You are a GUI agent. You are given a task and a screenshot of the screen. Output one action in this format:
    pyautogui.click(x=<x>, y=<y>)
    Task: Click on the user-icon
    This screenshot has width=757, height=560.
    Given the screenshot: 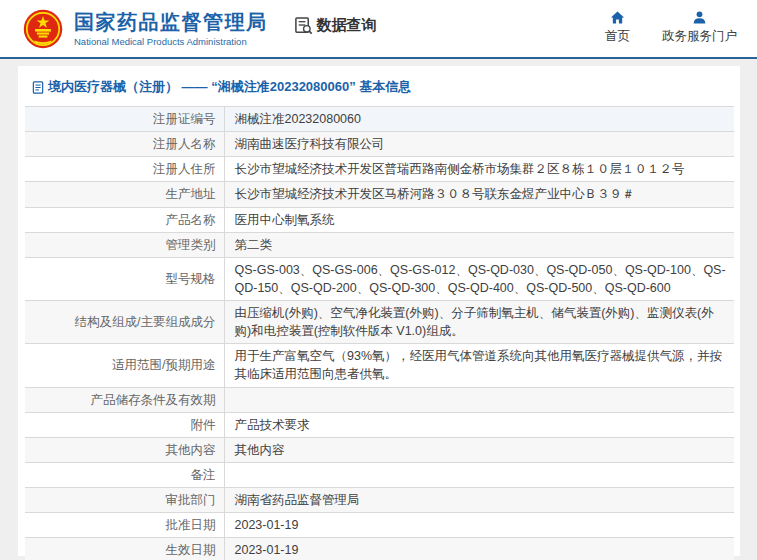 What is the action you would take?
    pyautogui.click(x=700, y=18)
    